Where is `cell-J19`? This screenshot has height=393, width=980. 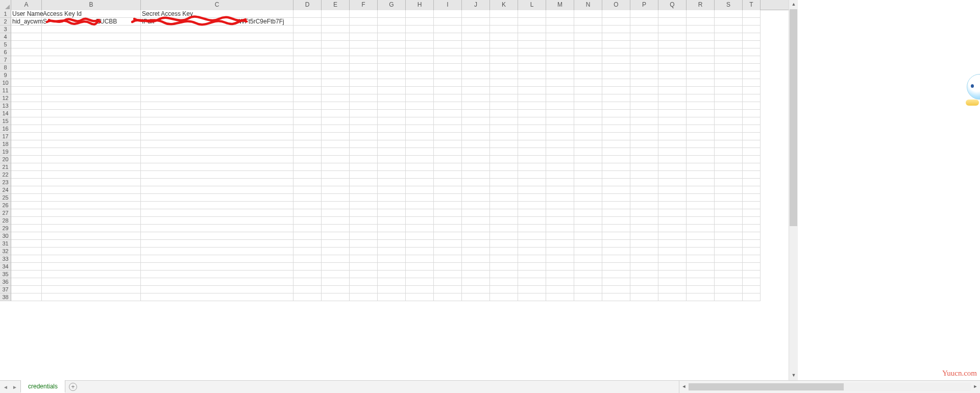 cell-J19 is located at coordinates (476, 152).